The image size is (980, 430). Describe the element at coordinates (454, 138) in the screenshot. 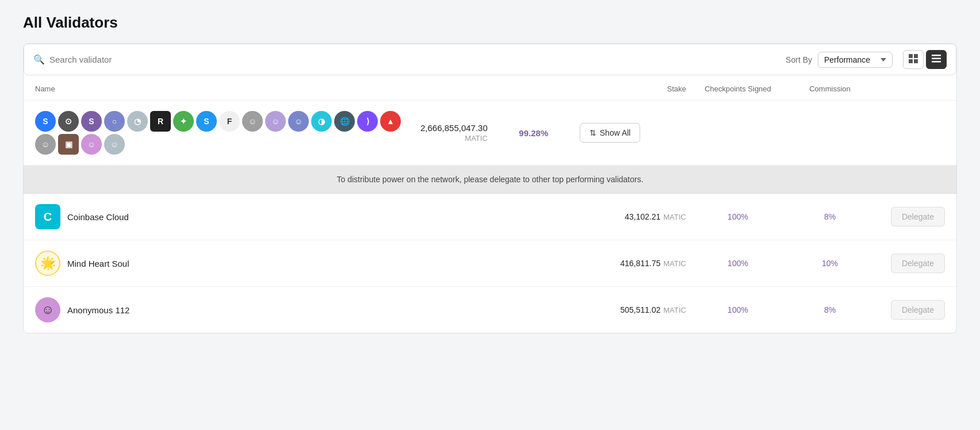

I see `staked-stake-unit: MATIC` at that location.